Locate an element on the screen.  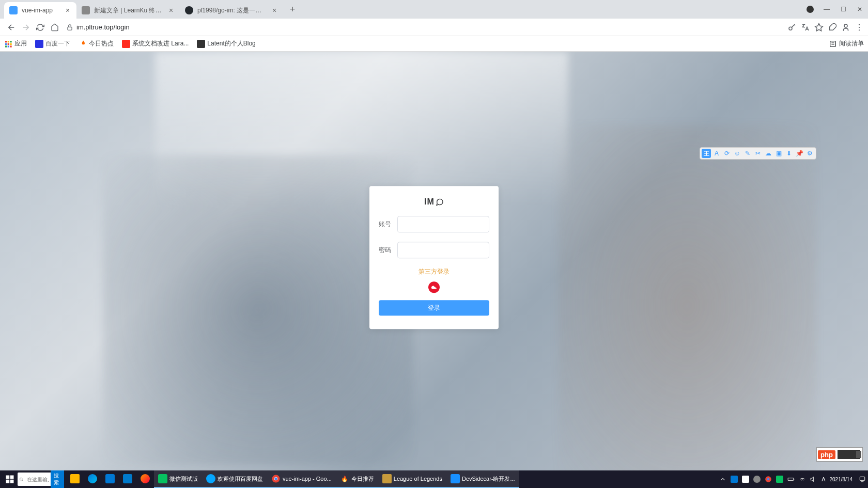
bookmark-label: Latent的个人Blog is located at coordinates (231, 43).